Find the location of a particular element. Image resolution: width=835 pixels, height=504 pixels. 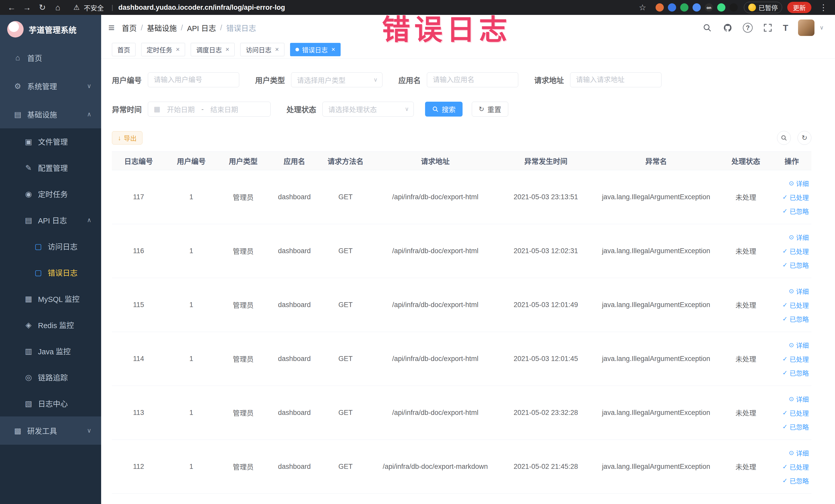

sidebar-item-config-management: ✎配置管理 is located at coordinates (50, 167).